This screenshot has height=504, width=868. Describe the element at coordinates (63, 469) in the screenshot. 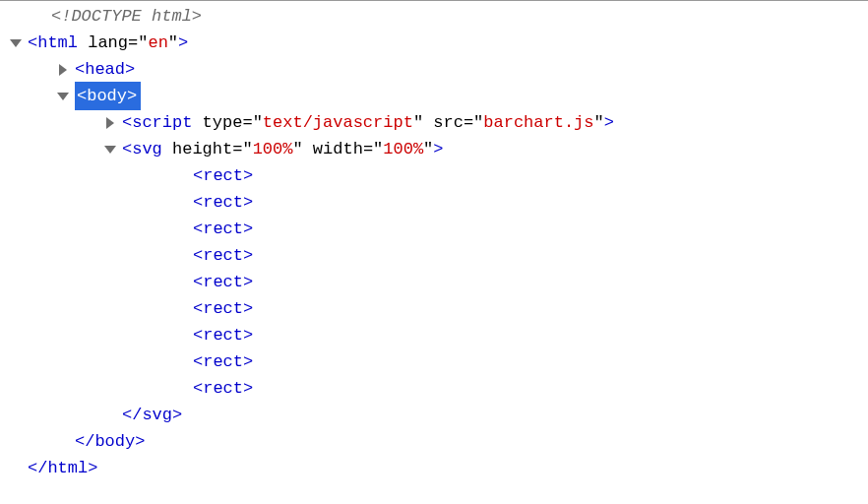

I see `html-close-tag: </html>` at that location.